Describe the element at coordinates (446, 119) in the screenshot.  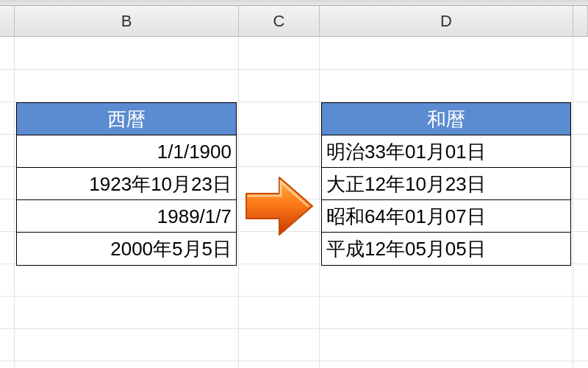
I see `table-header-japanese: 和暦` at that location.